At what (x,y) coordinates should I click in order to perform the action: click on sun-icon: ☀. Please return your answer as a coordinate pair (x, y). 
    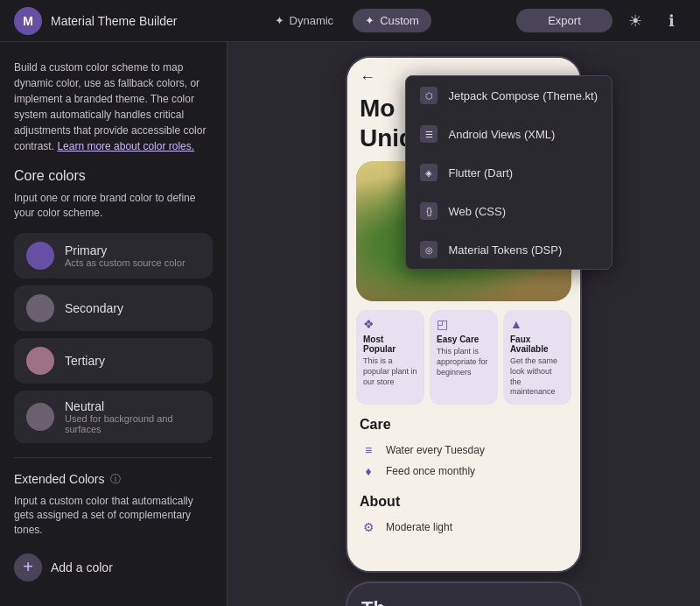
    Looking at the image, I should click on (635, 21).